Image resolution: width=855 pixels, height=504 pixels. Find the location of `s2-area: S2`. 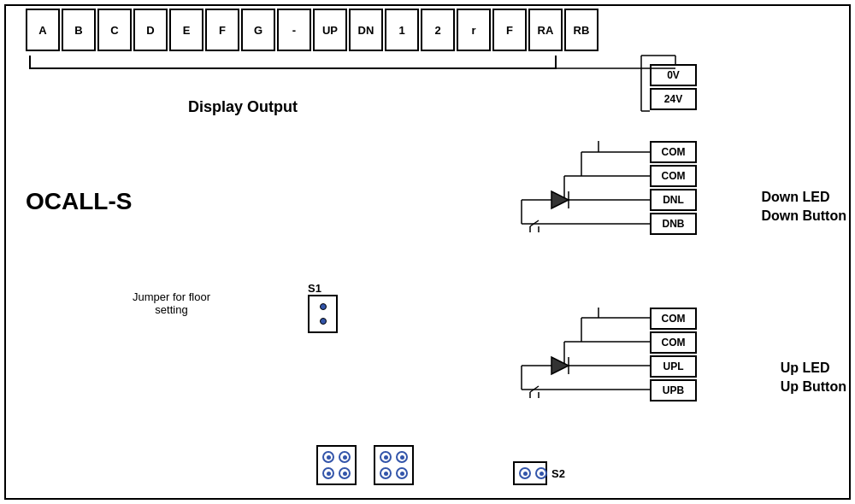

s2-area: S2 is located at coordinates (539, 473).